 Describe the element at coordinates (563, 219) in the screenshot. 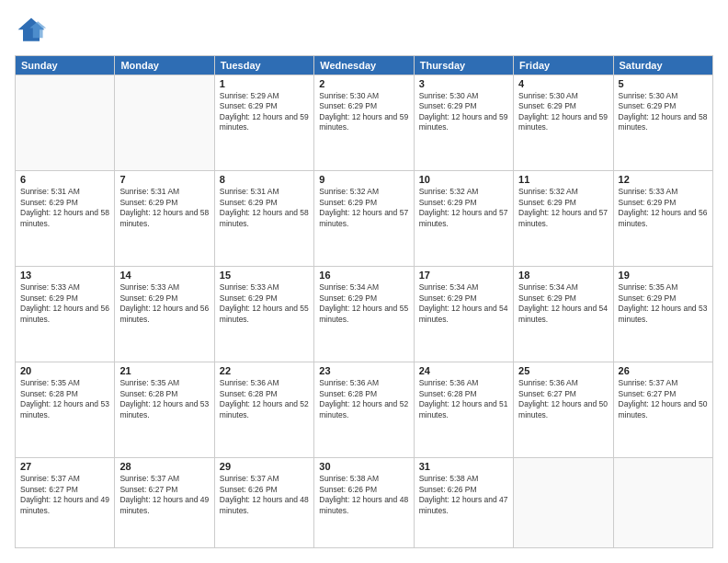

I see `calendar-cell: 11Sunrise: 5:32 AM Sunset: 6:29 PM Dayli…` at that location.